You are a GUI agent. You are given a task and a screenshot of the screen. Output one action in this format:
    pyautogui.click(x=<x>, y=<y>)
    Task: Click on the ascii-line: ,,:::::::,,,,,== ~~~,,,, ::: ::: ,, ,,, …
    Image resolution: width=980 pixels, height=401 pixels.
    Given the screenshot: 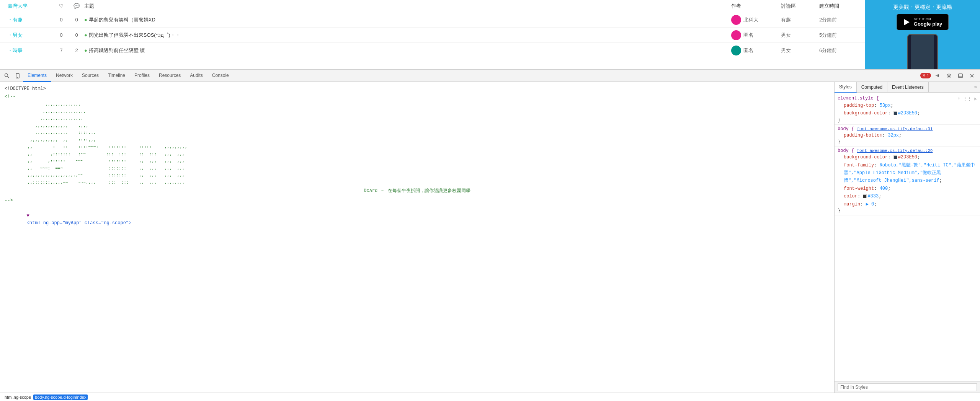 What is the action you would take?
    pyautogui.click(x=417, y=183)
    